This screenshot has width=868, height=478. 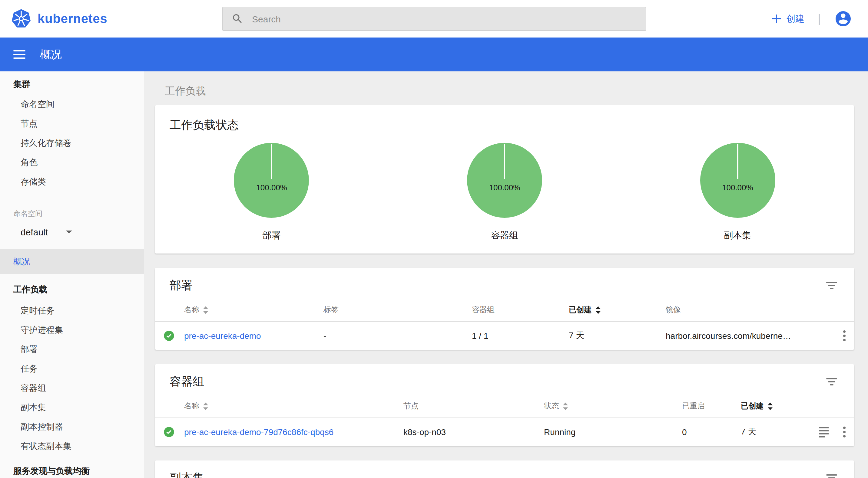 I want to click on account-icon, so click(x=843, y=19).